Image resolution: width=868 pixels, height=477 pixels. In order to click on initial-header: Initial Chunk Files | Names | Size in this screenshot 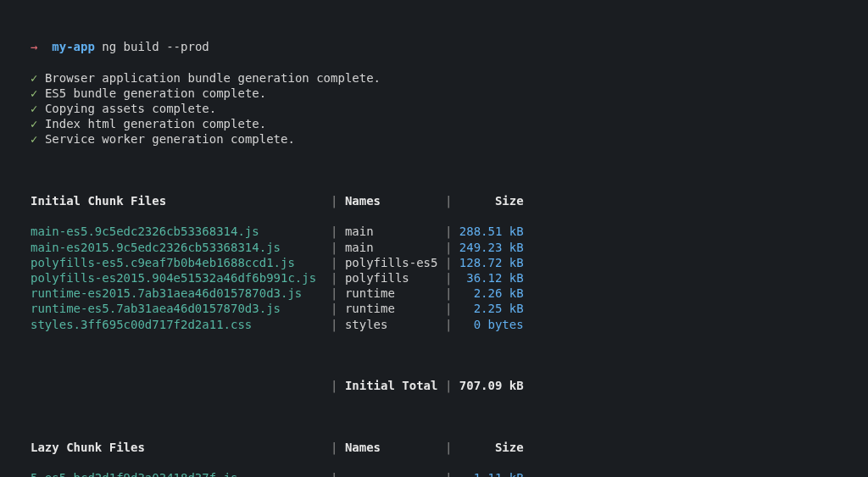, I will do `click(434, 201)`.